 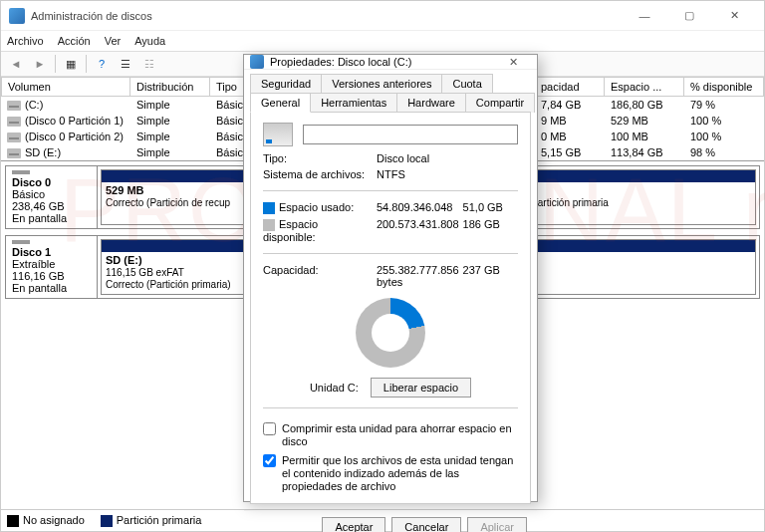 I want to click on used-label: Espacio usado:, so click(x=317, y=207).